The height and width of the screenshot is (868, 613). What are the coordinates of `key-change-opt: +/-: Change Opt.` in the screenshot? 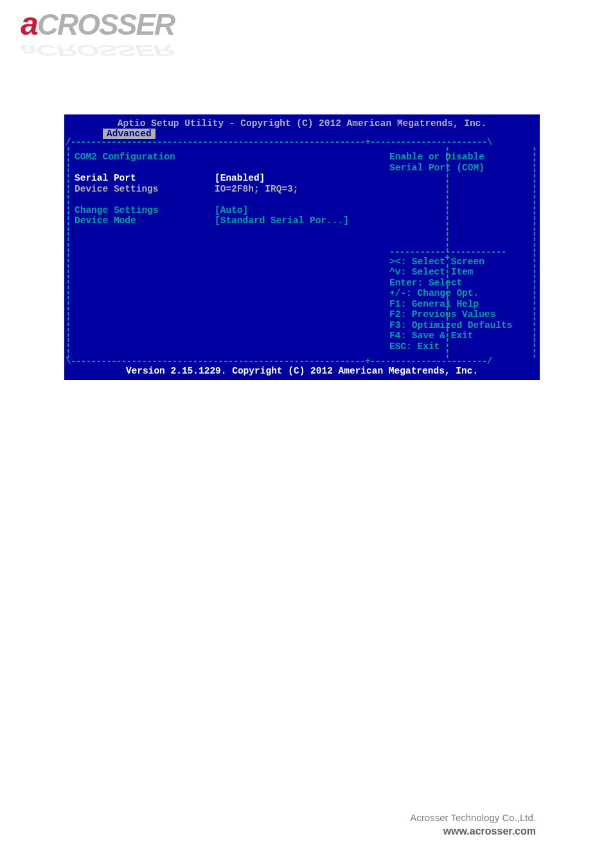 It's located at (461, 293).